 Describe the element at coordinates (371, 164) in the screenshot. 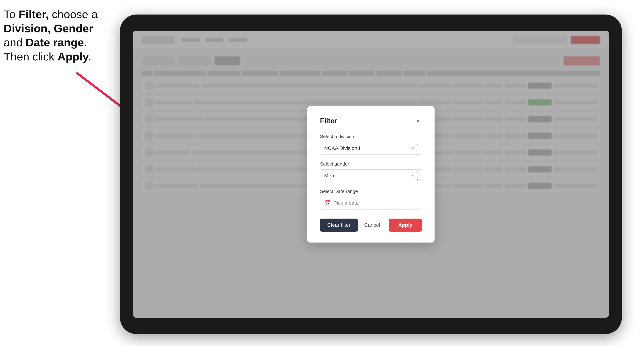

I see `gender-label: Select gender` at that location.